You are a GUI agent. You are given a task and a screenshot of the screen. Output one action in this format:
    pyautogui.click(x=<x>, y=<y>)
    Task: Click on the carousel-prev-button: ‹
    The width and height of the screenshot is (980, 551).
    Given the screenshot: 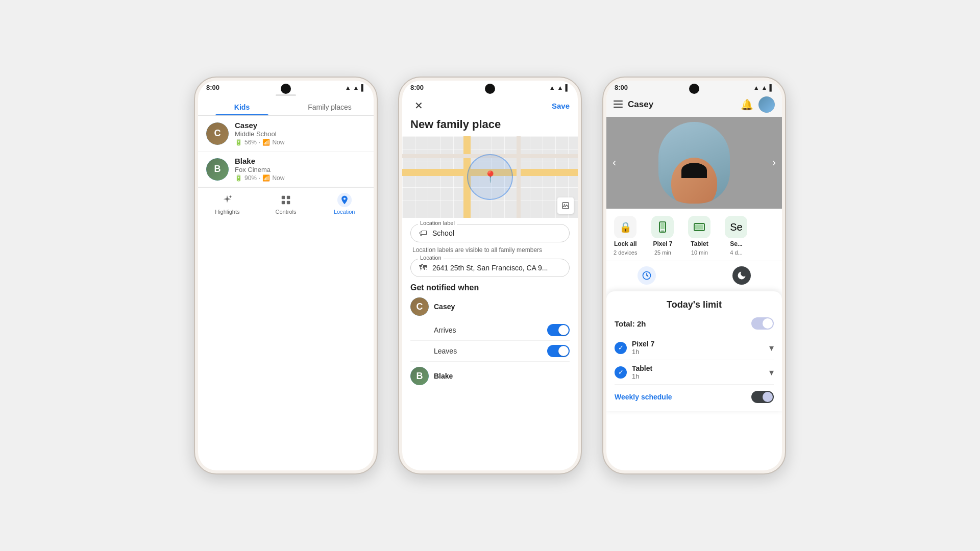 What is the action you would take?
    pyautogui.click(x=615, y=163)
    